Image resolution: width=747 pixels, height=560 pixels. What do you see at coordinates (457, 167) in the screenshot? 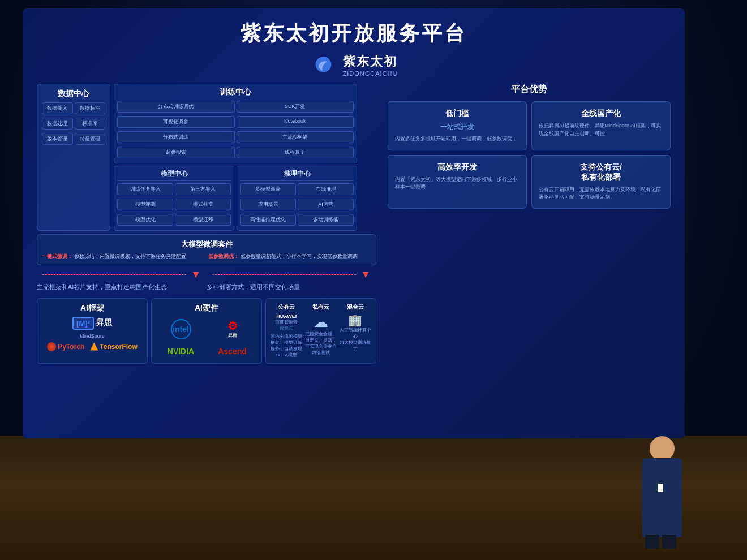
I see `adv-title-3: 高效率开发` at bounding box center [457, 167].